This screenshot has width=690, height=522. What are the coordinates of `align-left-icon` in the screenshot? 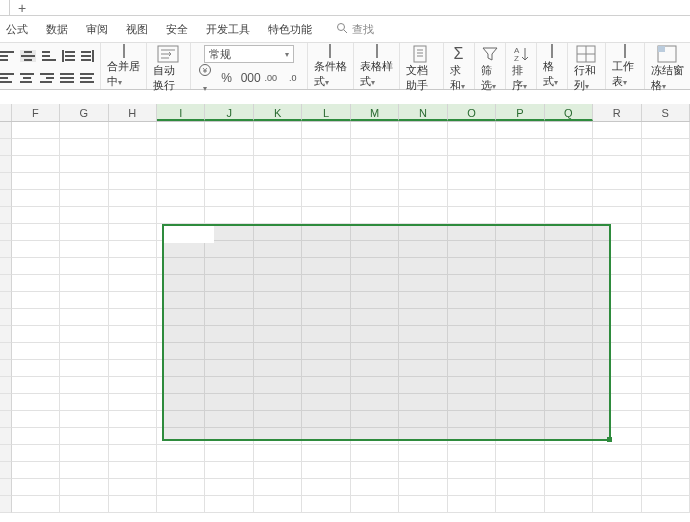 It's located at (7, 78).